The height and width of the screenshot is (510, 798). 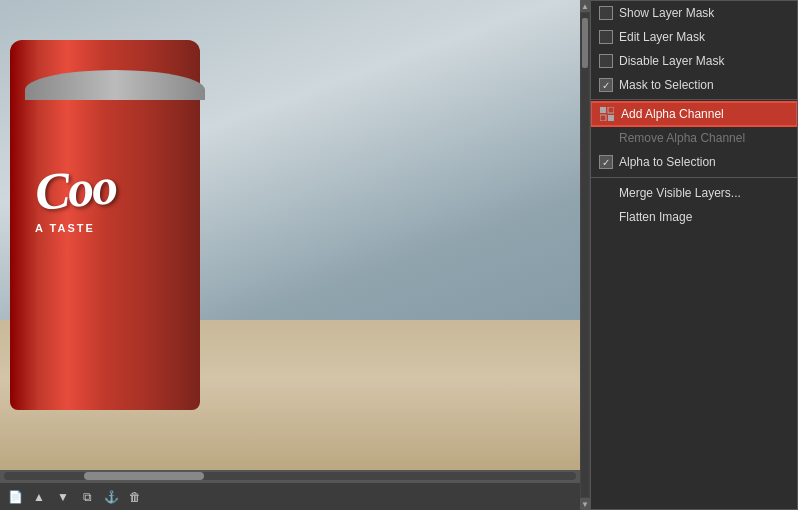 I want to click on scroll-track, so click(x=585, y=255).